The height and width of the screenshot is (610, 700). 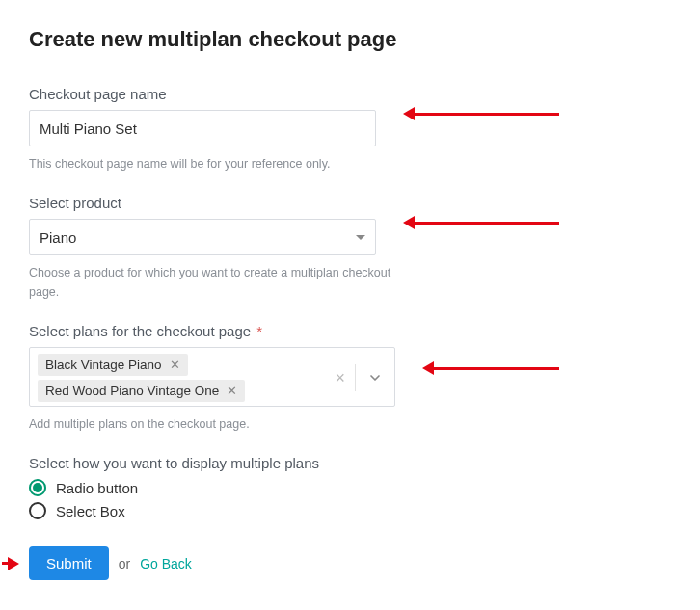 I want to click on checkout-name-help: This checkout page name will be for your…, so click(x=212, y=164).